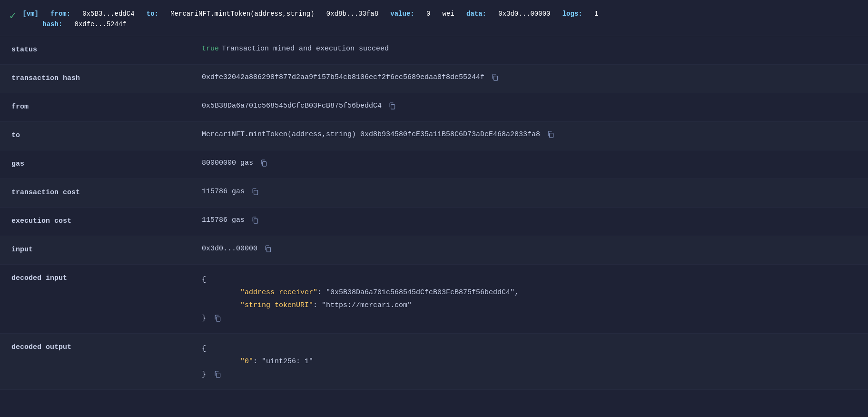  Describe the element at coordinates (264, 163) in the screenshot. I see `gas-copy-button` at that location.